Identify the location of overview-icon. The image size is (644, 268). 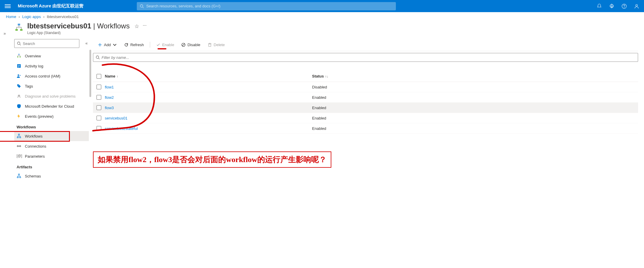
(19, 56).